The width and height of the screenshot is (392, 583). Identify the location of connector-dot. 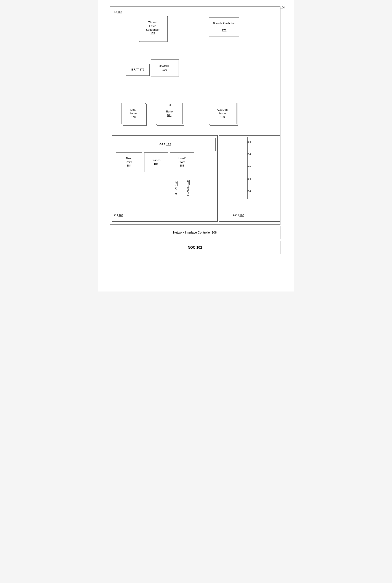
(170, 105).